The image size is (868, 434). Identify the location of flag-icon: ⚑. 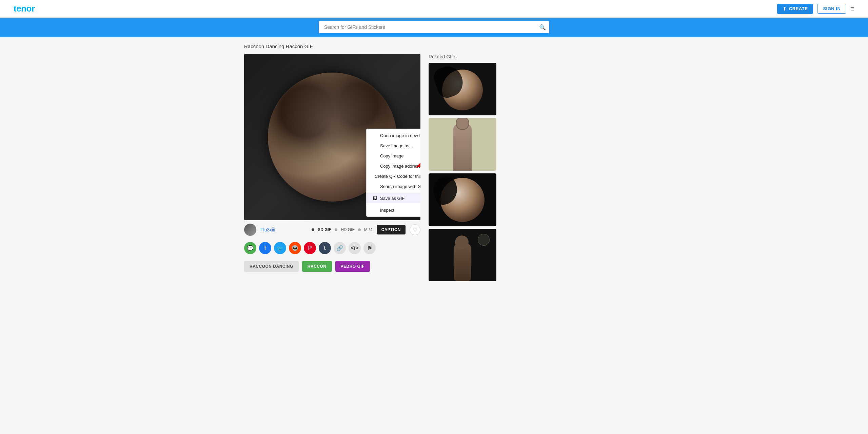
(370, 248).